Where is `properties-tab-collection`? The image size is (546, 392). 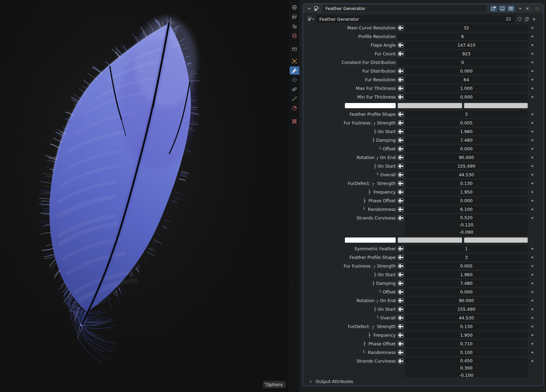
properties-tab-collection is located at coordinates (294, 49).